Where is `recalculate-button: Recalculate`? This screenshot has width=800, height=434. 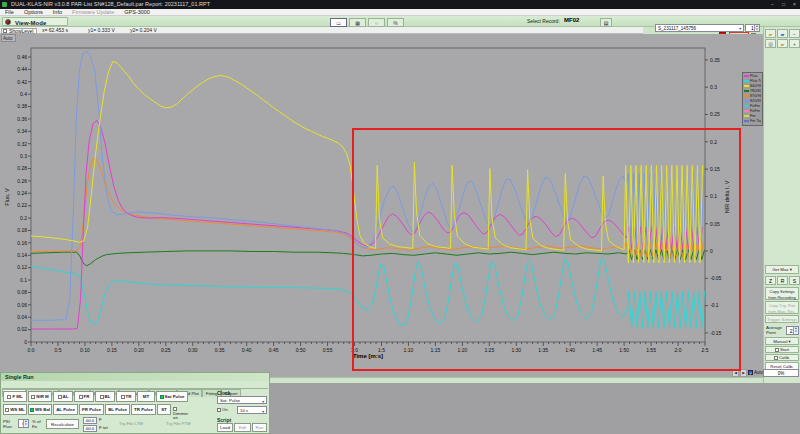
recalculate-button: Recalculate is located at coordinates (62, 424).